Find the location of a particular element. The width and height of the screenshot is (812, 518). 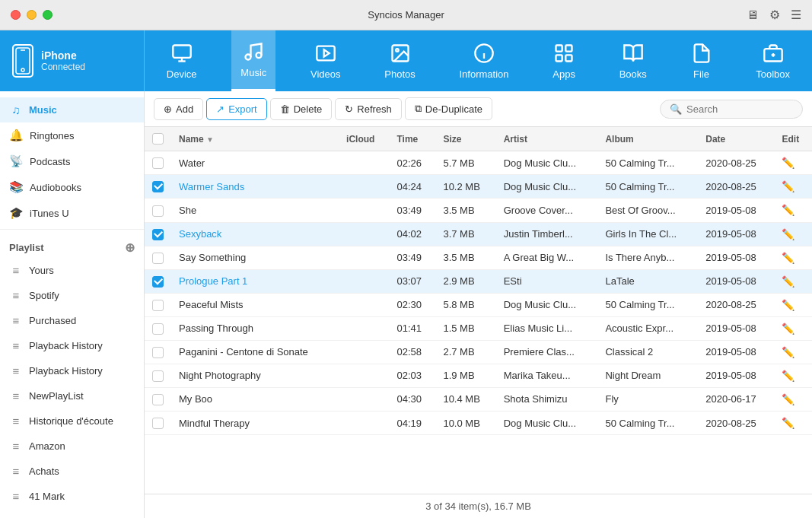

row-size: 5.8 MB is located at coordinates (466, 304).